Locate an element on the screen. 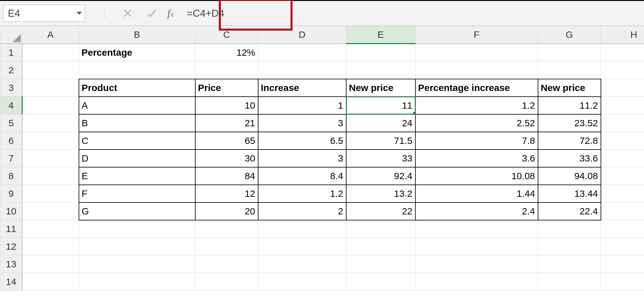 This screenshot has width=644, height=307. cell: 23.52 is located at coordinates (569, 123).